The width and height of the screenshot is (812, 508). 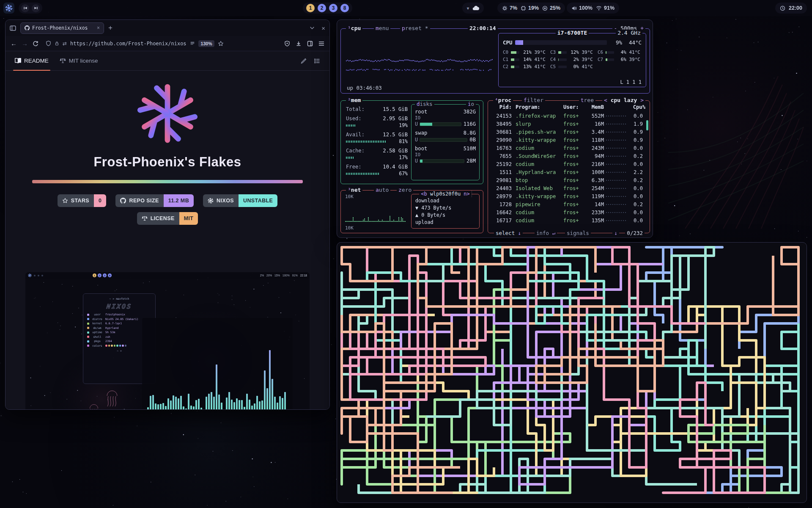 What do you see at coordinates (476, 8) in the screenshot?
I see `cloud-icon` at bounding box center [476, 8].